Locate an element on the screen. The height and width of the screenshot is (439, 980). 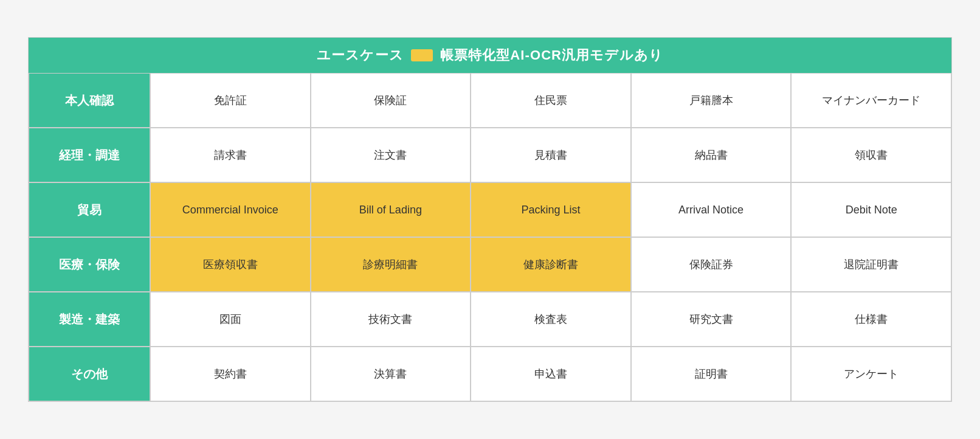
table-cell-4-0: 図面 is located at coordinates (230, 319).